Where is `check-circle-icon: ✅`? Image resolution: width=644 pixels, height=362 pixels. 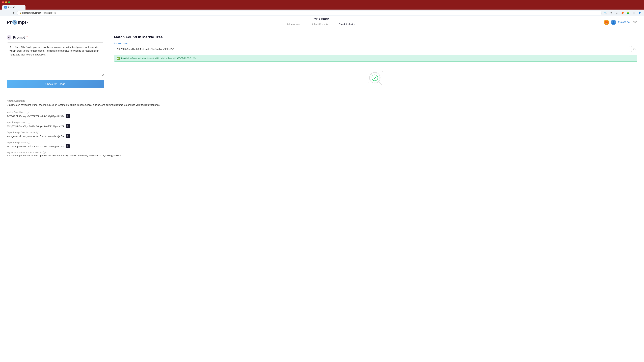
check-circle-icon: ✅ is located at coordinates (118, 58).